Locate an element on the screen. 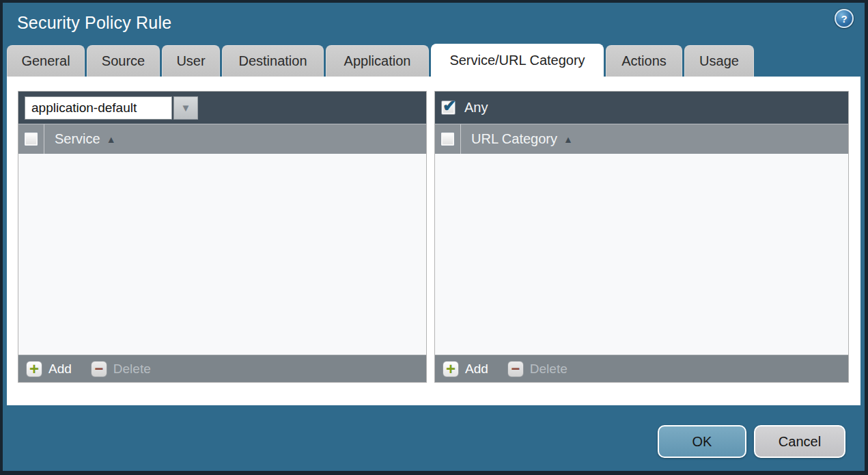 This screenshot has width=868, height=475. service-add-label: Add is located at coordinates (60, 369).